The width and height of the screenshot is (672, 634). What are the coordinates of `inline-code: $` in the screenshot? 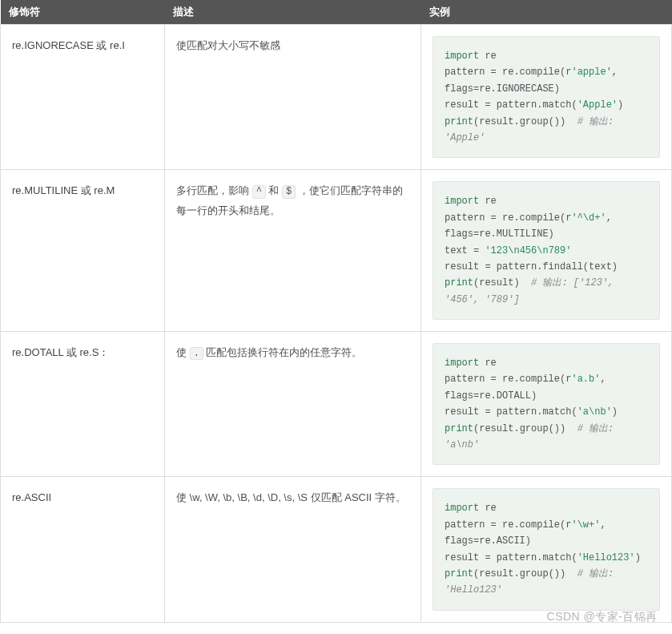 It's located at (288, 192).